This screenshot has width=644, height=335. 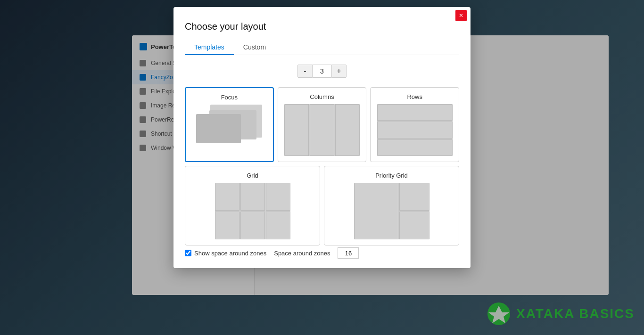 What do you see at coordinates (322, 130) in the screenshot?
I see `columns-preview` at bounding box center [322, 130].